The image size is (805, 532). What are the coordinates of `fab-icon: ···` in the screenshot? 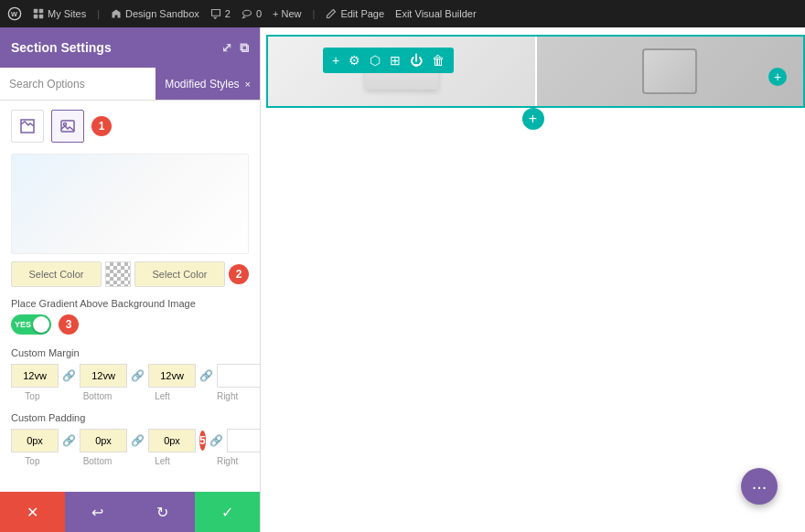 It's located at (759, 486).